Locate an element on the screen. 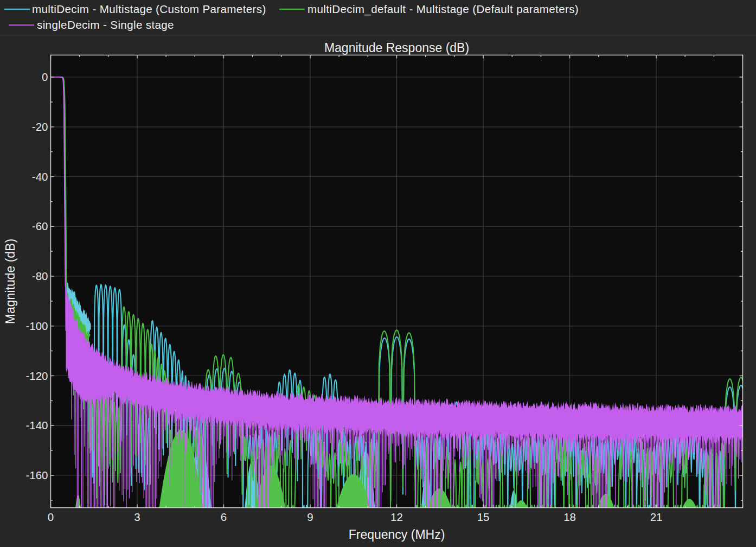 Image resolution: width=756 pixels, height=547 pixels. svg-text: Frequency (MHz) is located at coordinates (397, 535).